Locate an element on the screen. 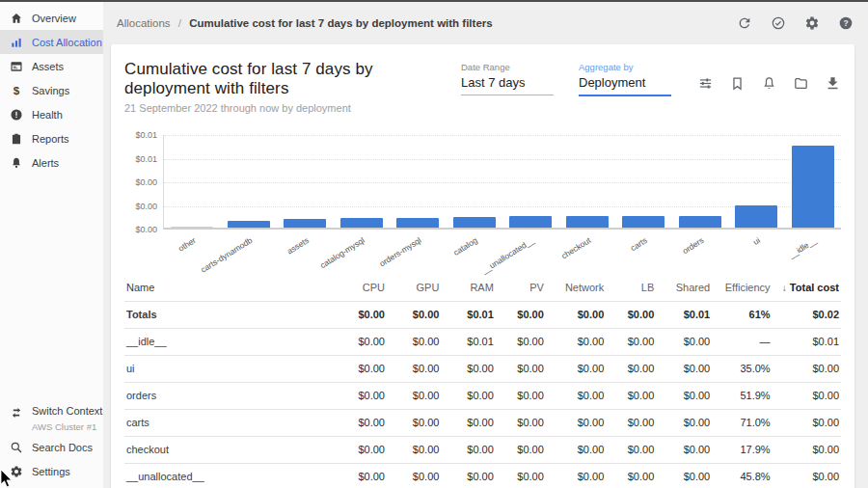  bar-chart-icon is located at coordinates (15, 42).